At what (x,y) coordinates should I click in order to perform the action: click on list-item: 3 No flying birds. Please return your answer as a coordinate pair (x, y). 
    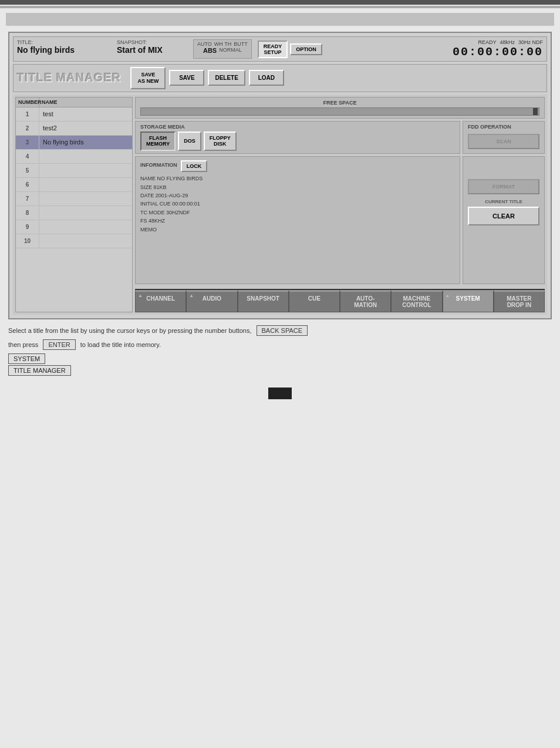
    Looking at the image, I should click on (74, 143).